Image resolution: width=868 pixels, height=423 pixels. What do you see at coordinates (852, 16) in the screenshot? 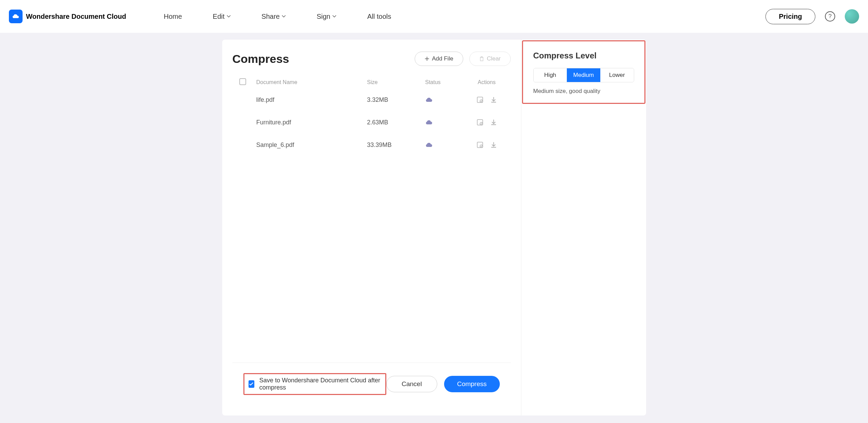
I see `user-avatar` at bounding box center [852, 16].